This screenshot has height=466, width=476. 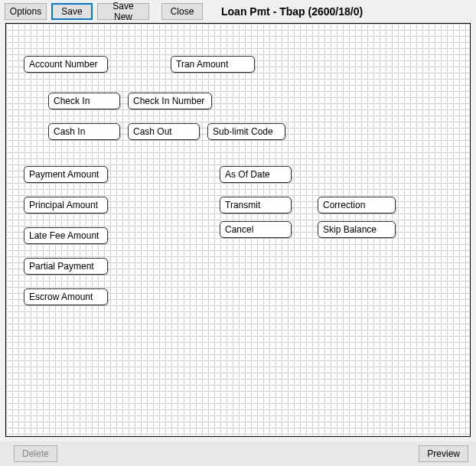 I want to click on save-new-button: Save New, so click(x=123, y=11).